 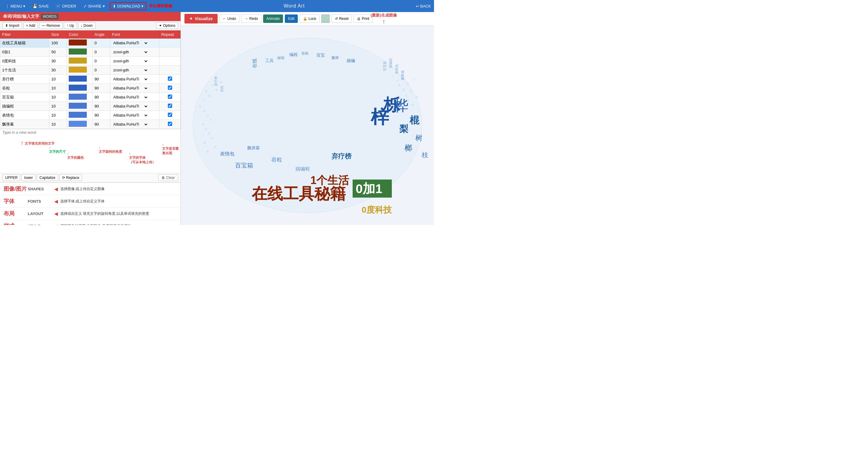 I want to click on new-word-input, so click(x=90, y=132).